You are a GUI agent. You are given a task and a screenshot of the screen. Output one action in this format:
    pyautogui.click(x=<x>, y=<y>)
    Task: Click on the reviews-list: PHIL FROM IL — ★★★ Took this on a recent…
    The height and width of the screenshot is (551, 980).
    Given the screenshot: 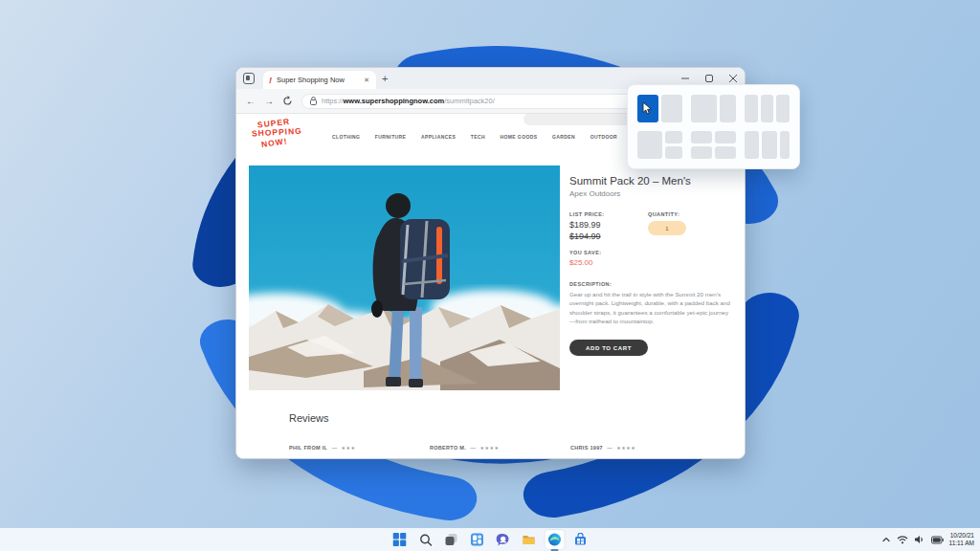 What is the action you would take?
    pyautogui.click(x=497, y=448)
    